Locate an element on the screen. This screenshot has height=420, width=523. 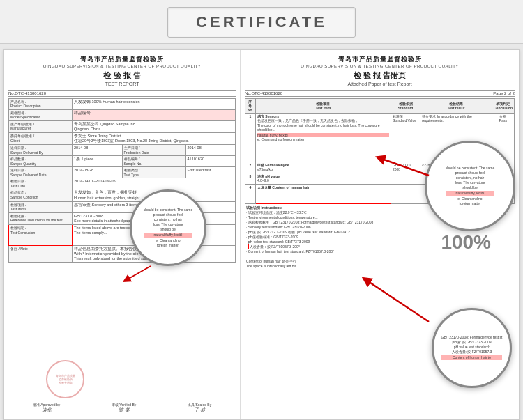
magnifier-right-top: should be consistent. The same product s… is located at coordinates (470, 186).